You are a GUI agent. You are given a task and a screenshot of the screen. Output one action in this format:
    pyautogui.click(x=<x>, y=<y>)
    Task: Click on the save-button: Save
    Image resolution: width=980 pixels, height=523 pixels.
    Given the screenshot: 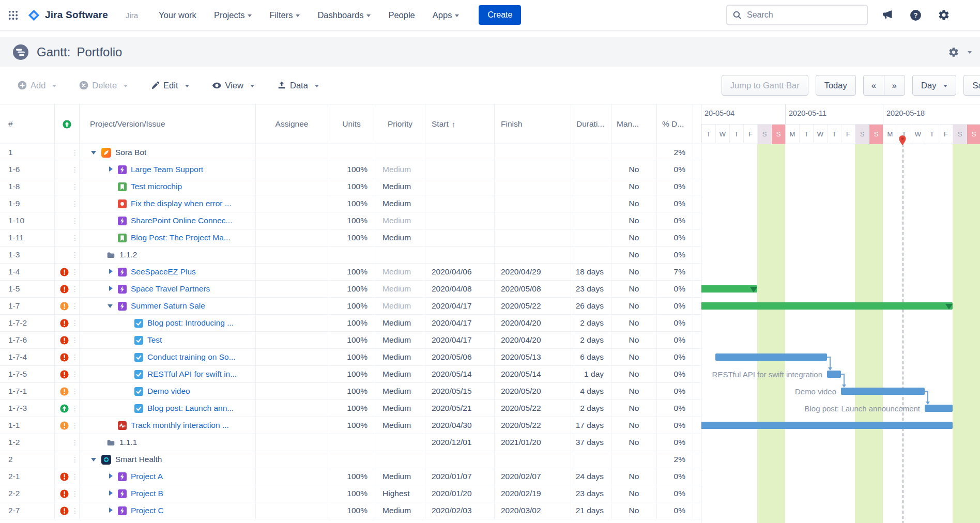 What is the action you would take?
    pyautogui.click(x=972, y=85)
    